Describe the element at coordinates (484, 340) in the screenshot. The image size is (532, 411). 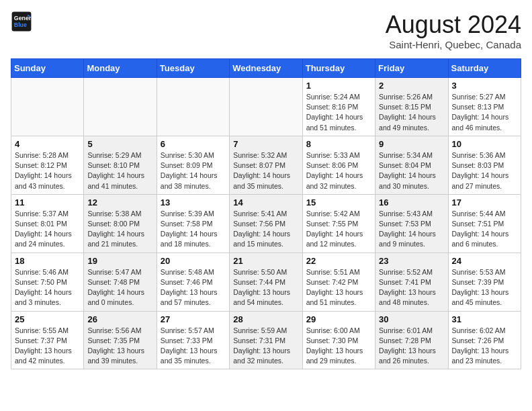
I see `calendar-cell: 31Sunrise: 6:02 AM Sunset: 7:26 PM Dayli…` at that location.